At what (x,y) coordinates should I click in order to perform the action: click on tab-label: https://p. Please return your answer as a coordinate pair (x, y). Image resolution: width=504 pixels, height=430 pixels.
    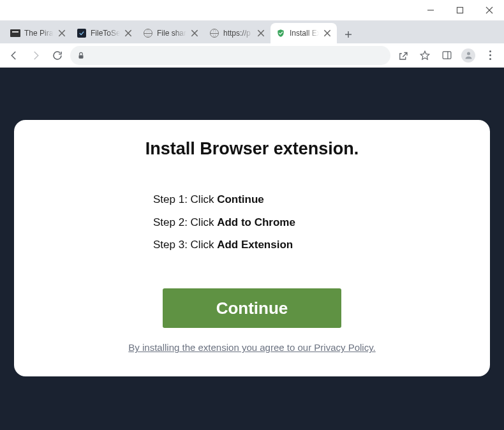
    Looking at the image, I should click on (238, 33).